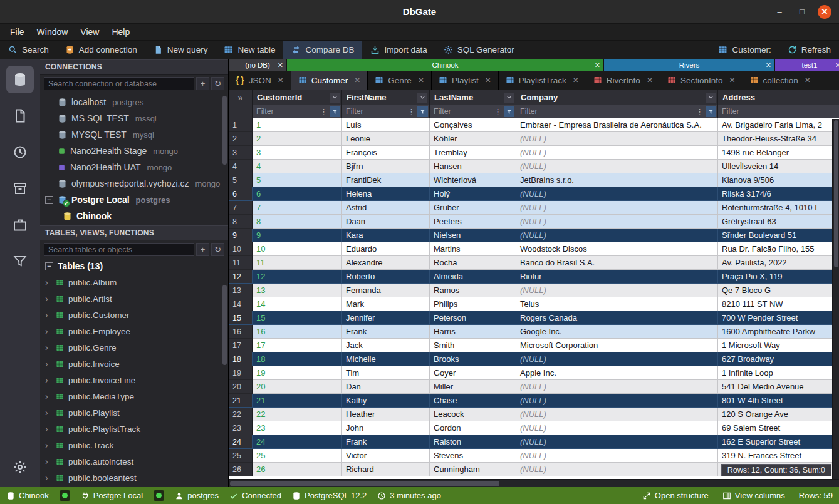 This screenshot has height=504, width=839. What do you see at coordinates (241, 153) in the screenshot?
I see `row-number: 3` at bounding box center [241, 153].